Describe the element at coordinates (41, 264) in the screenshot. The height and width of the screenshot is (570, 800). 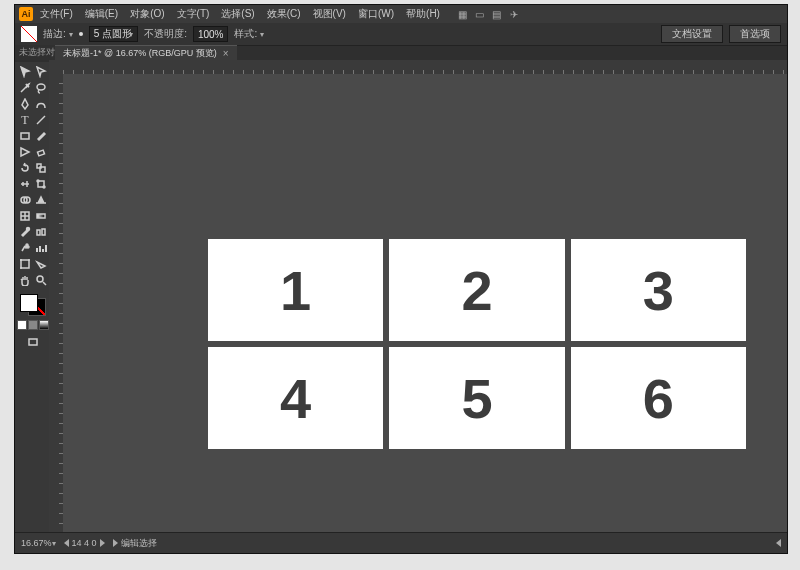
I see `slice-tool` at that location.